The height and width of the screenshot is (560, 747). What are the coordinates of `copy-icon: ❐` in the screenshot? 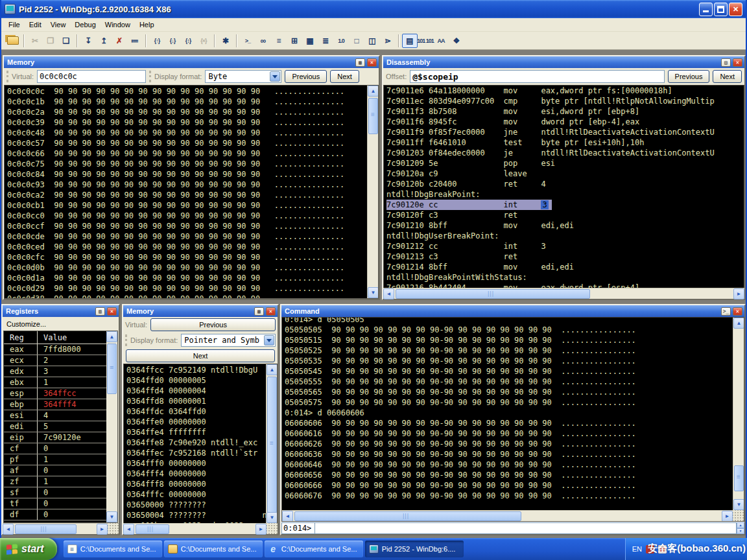 It's located at (51, 41).